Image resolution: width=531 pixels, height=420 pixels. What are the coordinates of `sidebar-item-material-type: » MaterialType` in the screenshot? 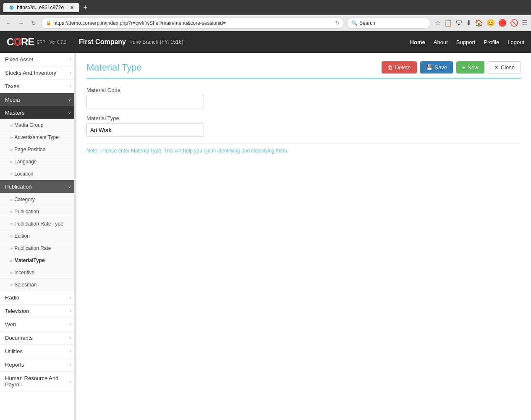 It's located at (38, 260).